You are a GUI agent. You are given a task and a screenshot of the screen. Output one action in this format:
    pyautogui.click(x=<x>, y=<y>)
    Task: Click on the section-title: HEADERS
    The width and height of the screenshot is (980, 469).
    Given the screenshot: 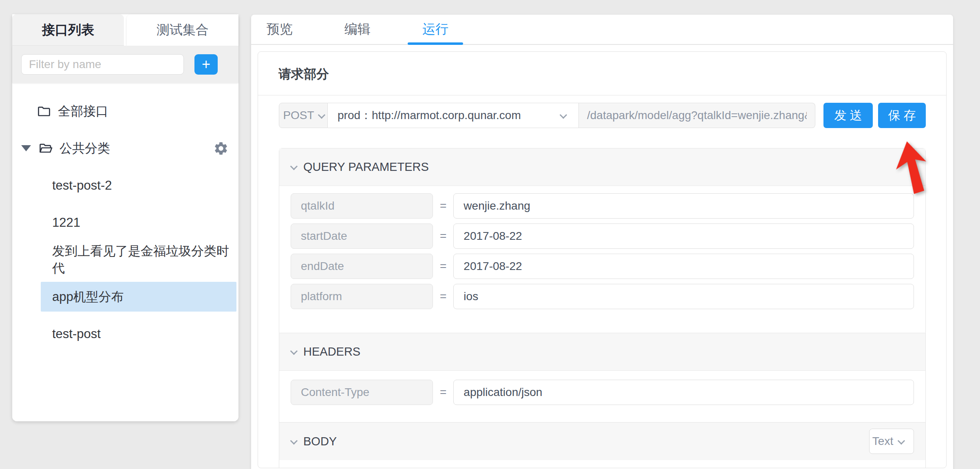 What is the action you would take?
    pyautogui.click(x=332, y=352)
    